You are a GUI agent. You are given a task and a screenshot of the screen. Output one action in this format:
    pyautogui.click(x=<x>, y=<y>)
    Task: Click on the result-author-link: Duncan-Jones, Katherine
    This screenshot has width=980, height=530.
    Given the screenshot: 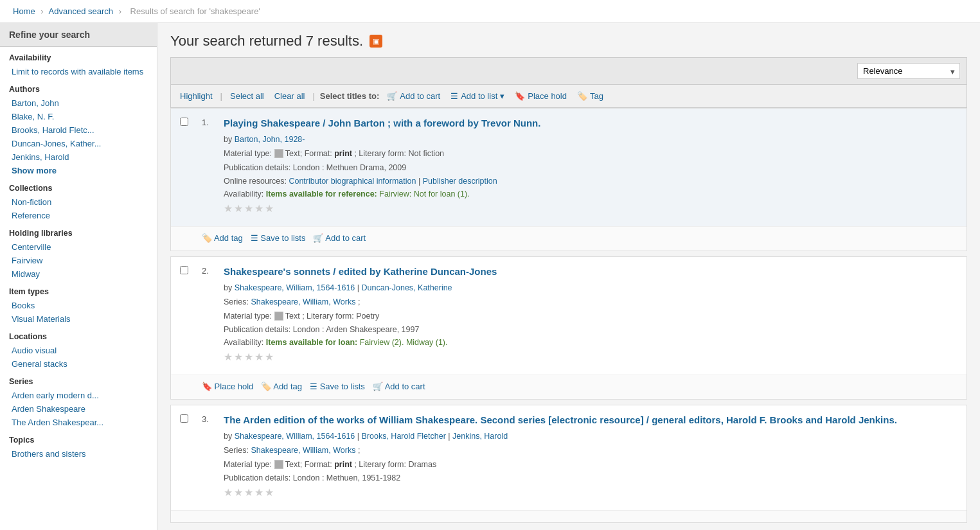 What is the action you would take?
    pyautogui.click(x=407, y=288)
    